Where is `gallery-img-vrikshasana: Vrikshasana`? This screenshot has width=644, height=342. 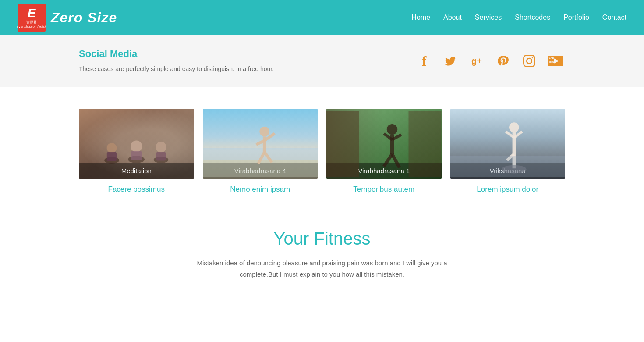
gallery-img-vrikshasana: Vrikshasana is located at coordinates (508, 144).